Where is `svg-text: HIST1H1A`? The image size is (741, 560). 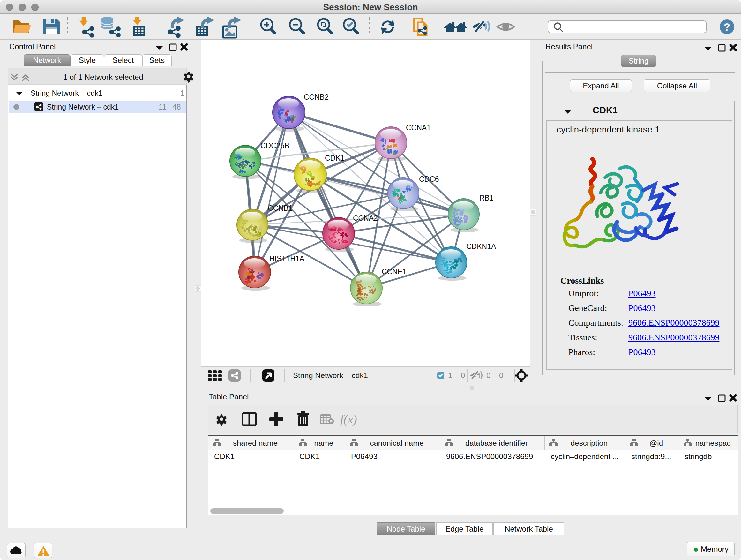 svg-text: HIST1H1A is located at coordinates (287, 259).